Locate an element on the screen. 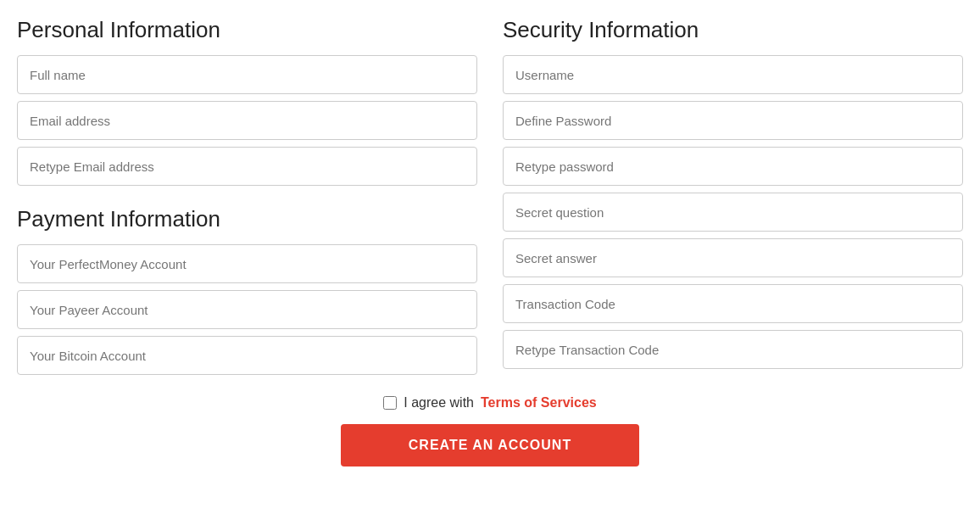  terms-link: Terms of Services is located at coordinates (539, 403).